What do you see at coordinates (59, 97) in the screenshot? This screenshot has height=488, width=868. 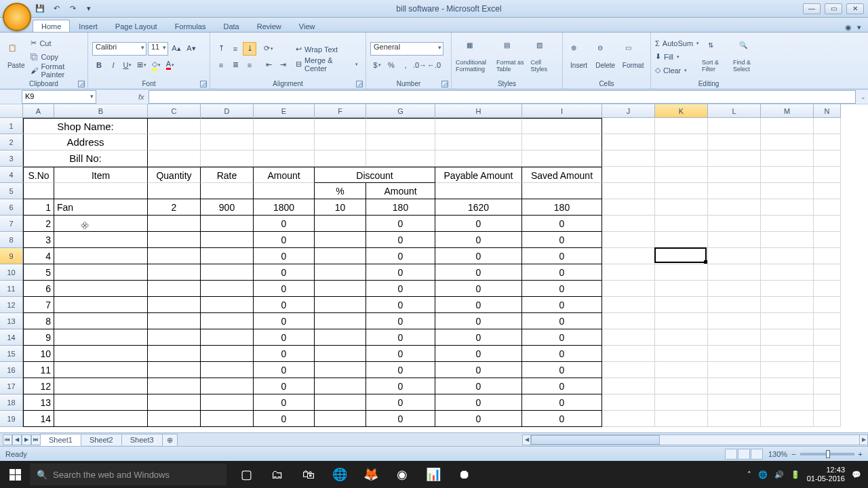 I see `name-box: K9` at bounding box center [59, 97].